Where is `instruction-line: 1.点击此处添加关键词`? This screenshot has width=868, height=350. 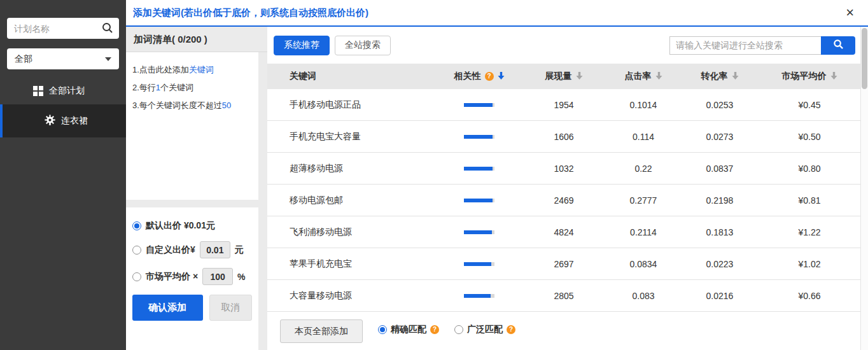
instruction-line: 1.点击此处添加关键词 is located at coordinates (195, 70).